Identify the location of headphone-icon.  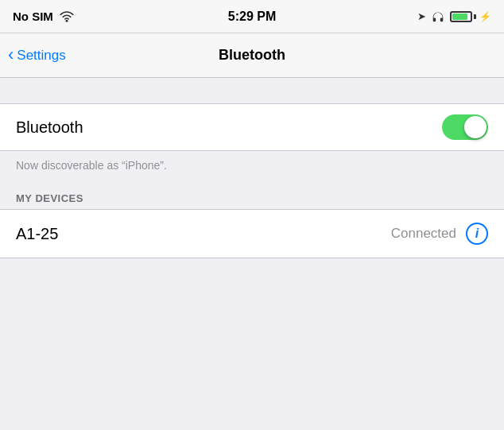
(438, 17).